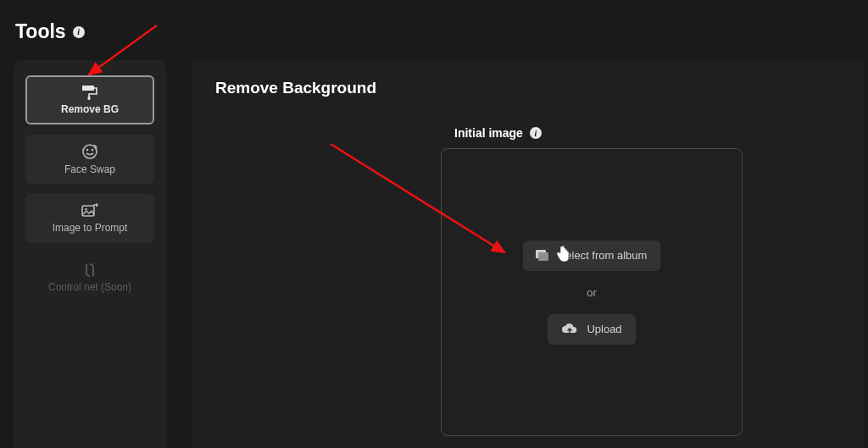 The width and height of the screenshot is (868, 448). Describe the element at coordinates (90, 218) in the screenshot. I see `sidebar-item-image-to-prompt: Image to Prompt` at that location.